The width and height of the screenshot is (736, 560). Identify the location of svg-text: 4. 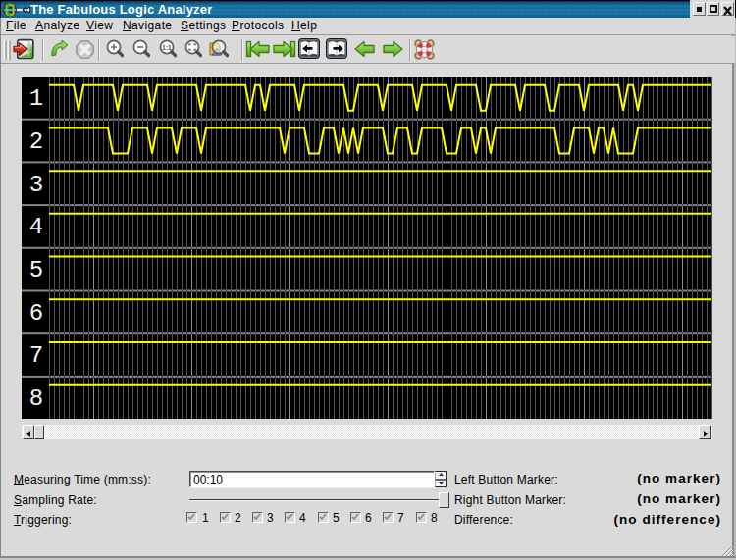
(36, 228).